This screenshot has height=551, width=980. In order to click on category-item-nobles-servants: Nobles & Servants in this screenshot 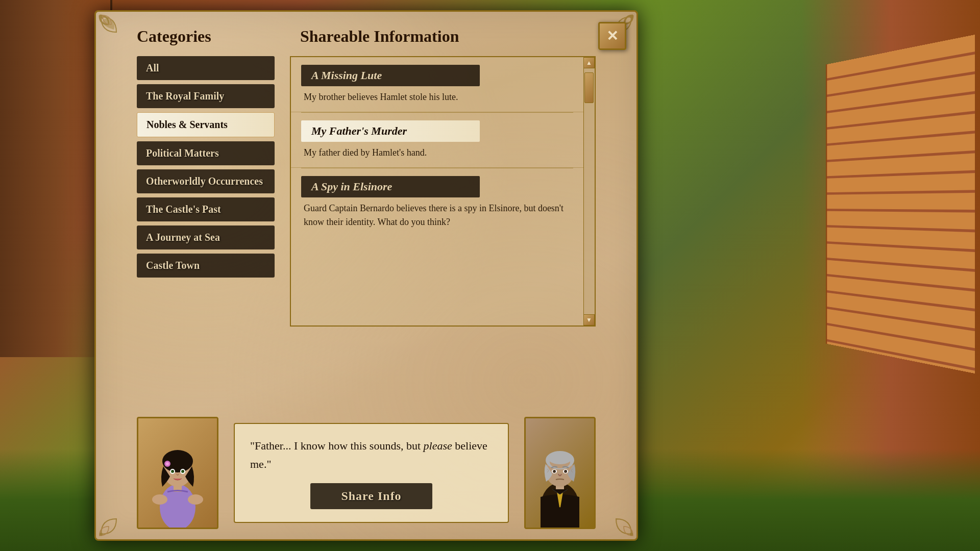, I will do `click(206, 124)`.